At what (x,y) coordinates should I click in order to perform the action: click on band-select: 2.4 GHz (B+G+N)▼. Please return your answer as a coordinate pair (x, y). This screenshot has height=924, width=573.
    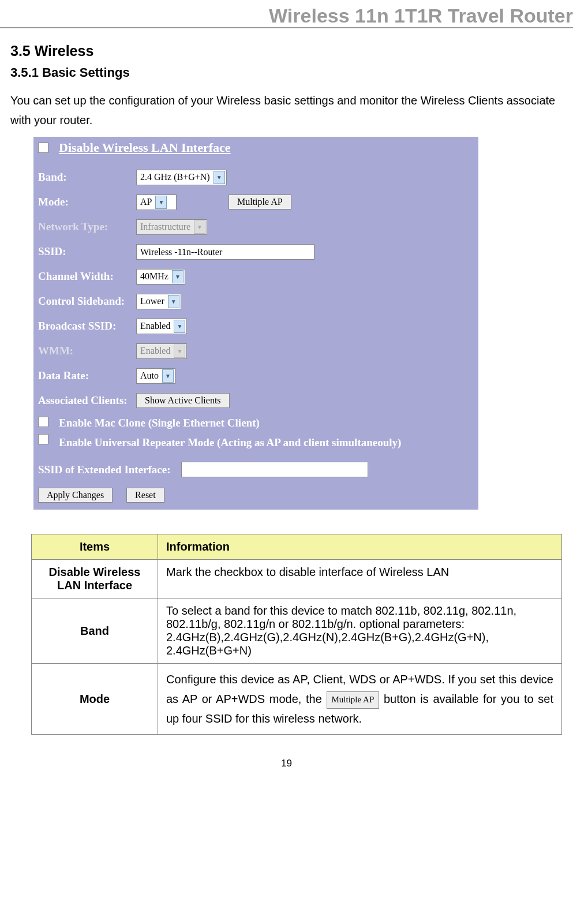
    Looking at the image, I should click on (181, 178).